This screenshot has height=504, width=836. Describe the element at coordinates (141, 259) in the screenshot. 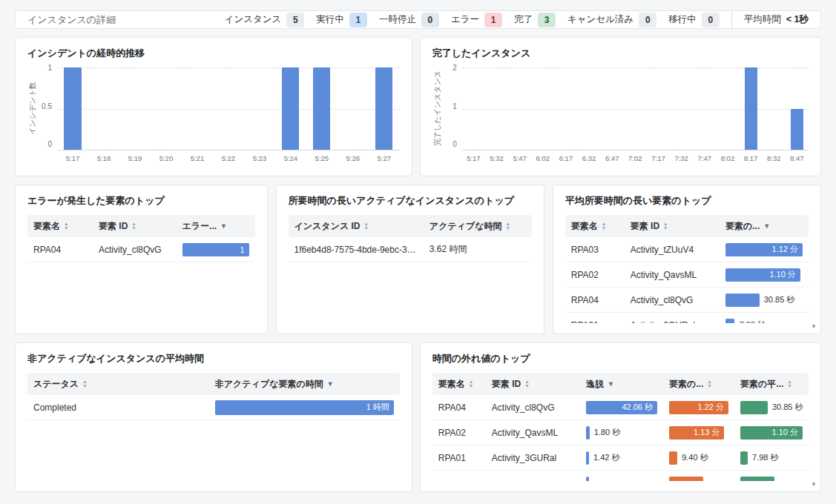

I see `table-top-error-elements: エラーが発生した要素のトップ 要素名▲▼要素 ID▲▼エラー...▼ RPA04…` at that location.